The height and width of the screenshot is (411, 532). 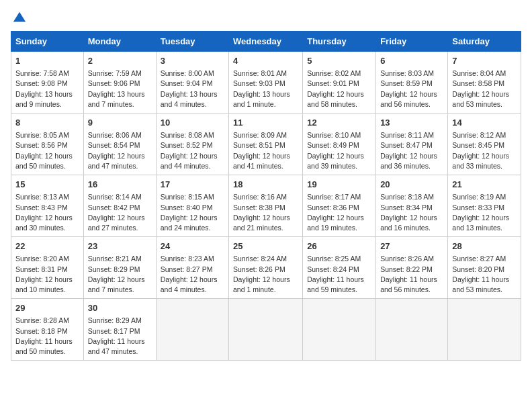 I want to click on day-info: Sunrise: 8:02 AM Sunset: 9:01 PM Dayligh…, so click(x=339, y=89).